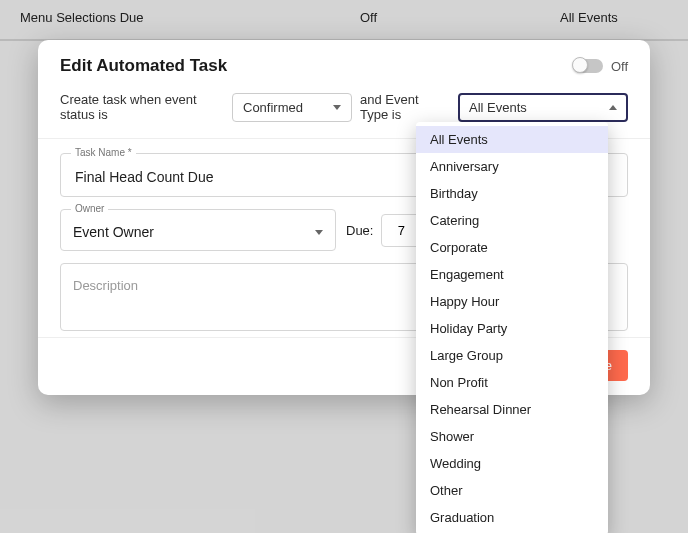 This screenshot has width=688, height=533. What do you see at coordinates (273, 108) in the screenshot?
I see `status-select-value: Confirmed` at bounding box center [273, 108].